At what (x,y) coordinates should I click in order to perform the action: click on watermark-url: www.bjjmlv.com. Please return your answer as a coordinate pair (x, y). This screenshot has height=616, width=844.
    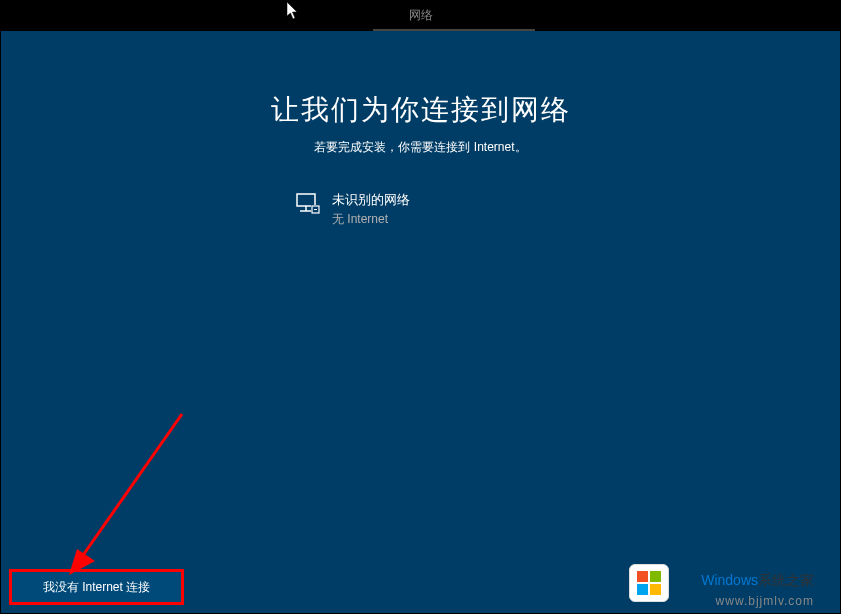
    Looking at the image, I should click on (765, 601).